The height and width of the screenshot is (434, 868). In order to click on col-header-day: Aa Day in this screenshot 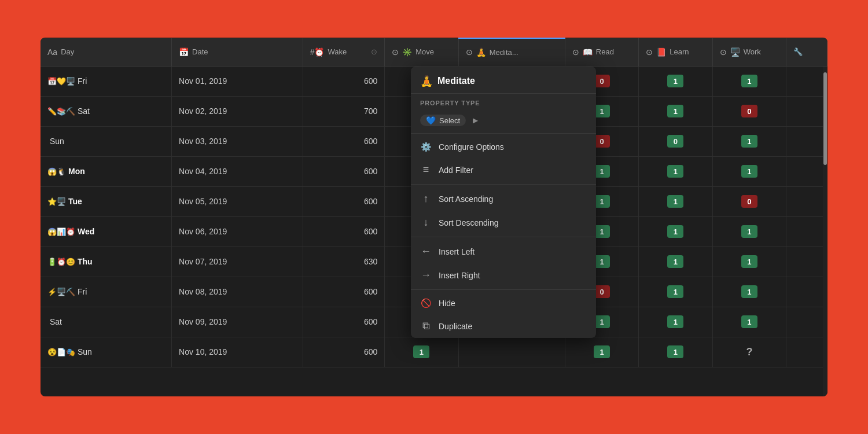, I will do `click(106, 52)`.